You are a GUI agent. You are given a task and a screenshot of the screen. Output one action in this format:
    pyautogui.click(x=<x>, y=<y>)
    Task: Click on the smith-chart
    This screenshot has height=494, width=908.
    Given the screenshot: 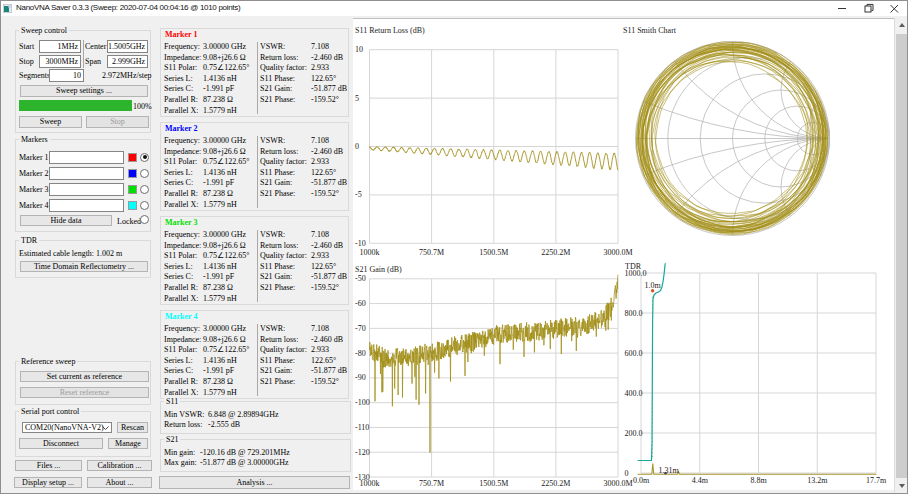 What is the action you would take?
    pyautogui.click(x=758, y=143)
    